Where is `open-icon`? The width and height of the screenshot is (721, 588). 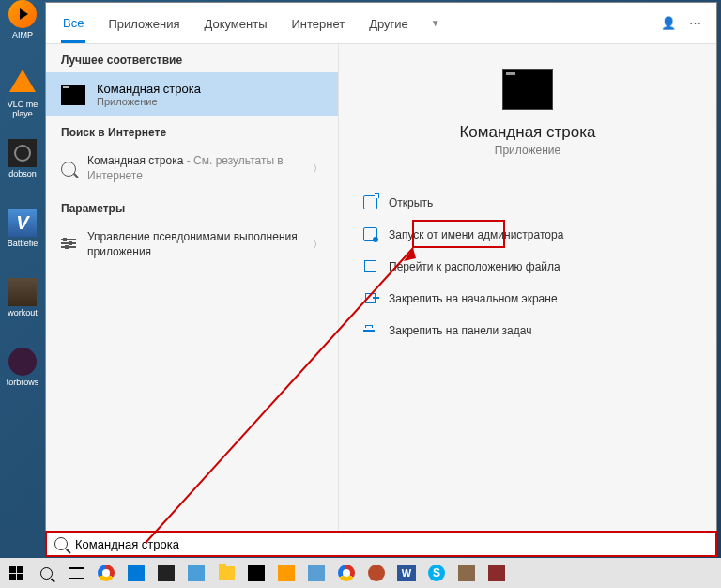 open-icon is located at coordinates (370, 203).